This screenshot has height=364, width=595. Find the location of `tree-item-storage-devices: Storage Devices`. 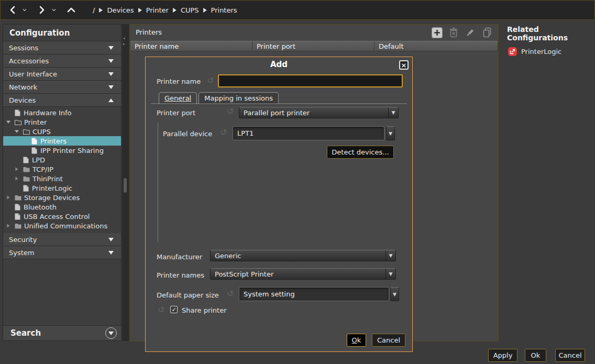

tree-item-storage-devices: Storage Devices is located at coordinates (62, 197).